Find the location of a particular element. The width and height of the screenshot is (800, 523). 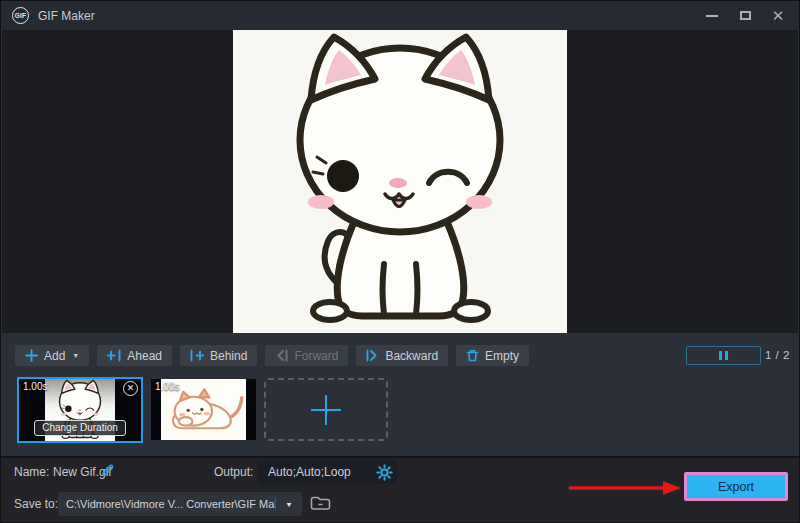

bottom-panel: Name: New Gif.gif Output: Auto;Auto;Loop… is located at coordinates (400, 490).